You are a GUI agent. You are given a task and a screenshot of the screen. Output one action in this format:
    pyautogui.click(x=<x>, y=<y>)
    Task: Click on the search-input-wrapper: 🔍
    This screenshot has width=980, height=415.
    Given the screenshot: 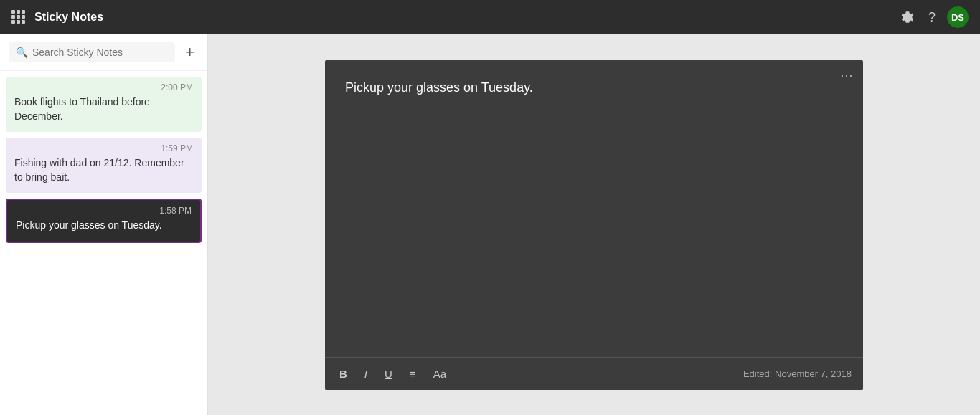 What is the action you would take?
    pyautogui.click(x=92, y=52)
    